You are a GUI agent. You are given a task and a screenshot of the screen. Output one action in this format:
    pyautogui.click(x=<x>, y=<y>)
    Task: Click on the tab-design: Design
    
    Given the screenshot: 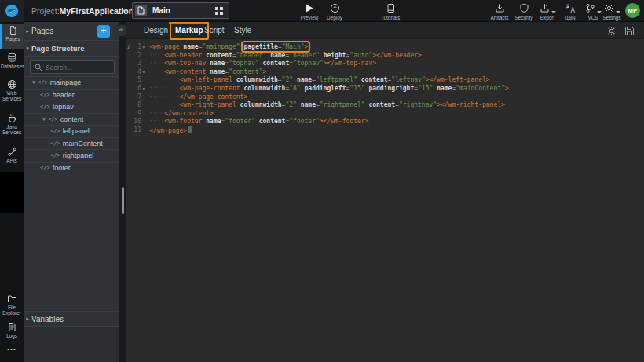 What is the action you would take?
    pyautogui.click(x=156, y=31)
    